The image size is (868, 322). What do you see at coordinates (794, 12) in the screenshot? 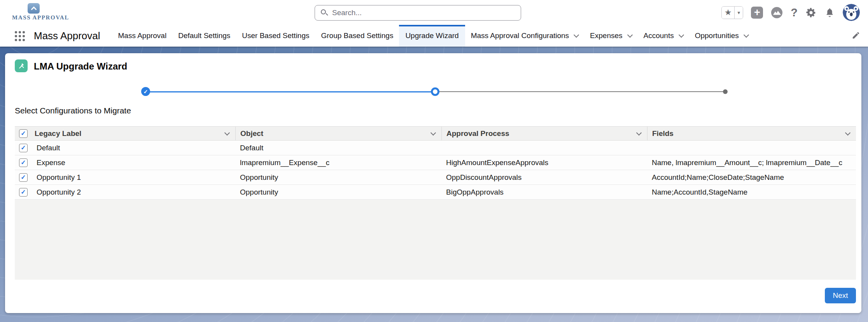
I see `help-icon: ?` at bounding box center [794, 12].